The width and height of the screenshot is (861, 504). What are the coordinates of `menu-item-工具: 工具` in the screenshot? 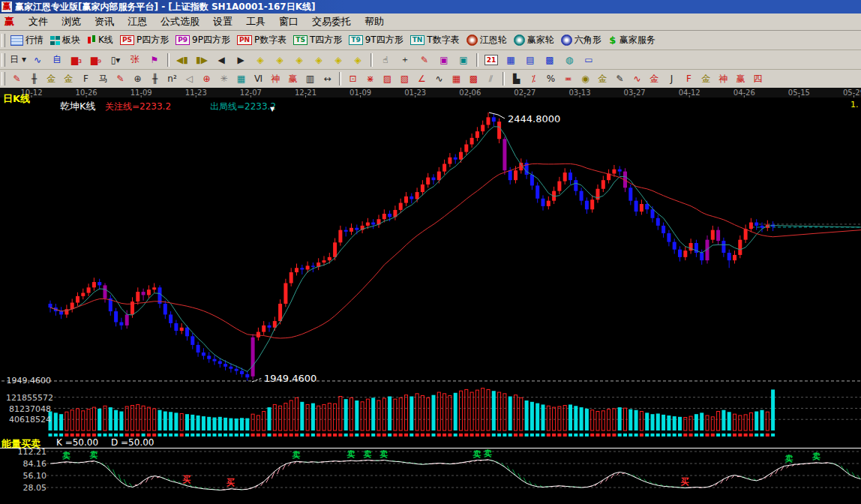 It's located at (256, 22).